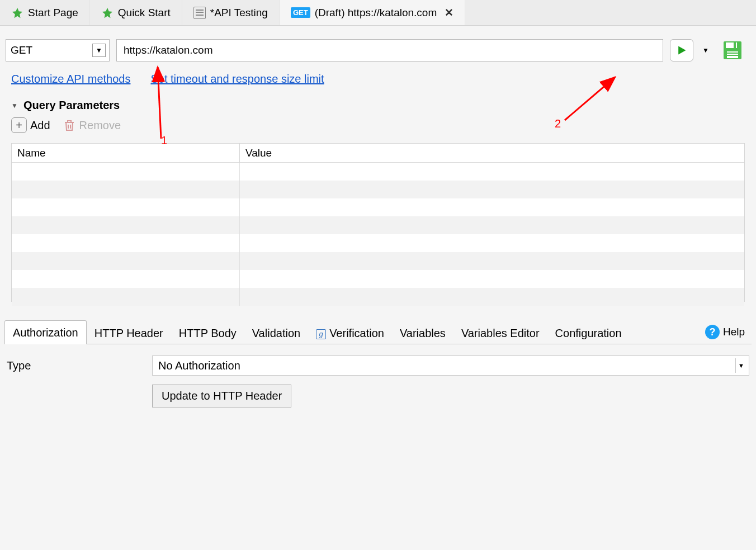  I want to click on add-label: Add, so click(40, 125).